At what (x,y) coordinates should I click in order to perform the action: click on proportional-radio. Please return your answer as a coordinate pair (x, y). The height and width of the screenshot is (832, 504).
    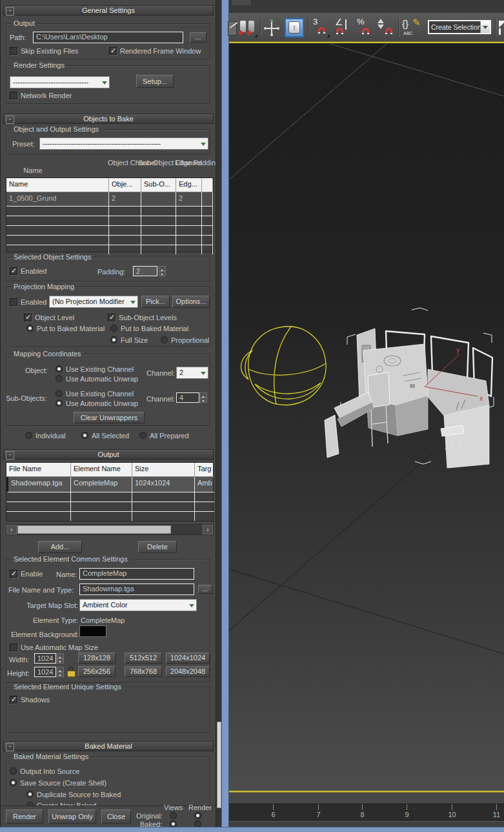
    Looking at the image, I should click on (164, 340).